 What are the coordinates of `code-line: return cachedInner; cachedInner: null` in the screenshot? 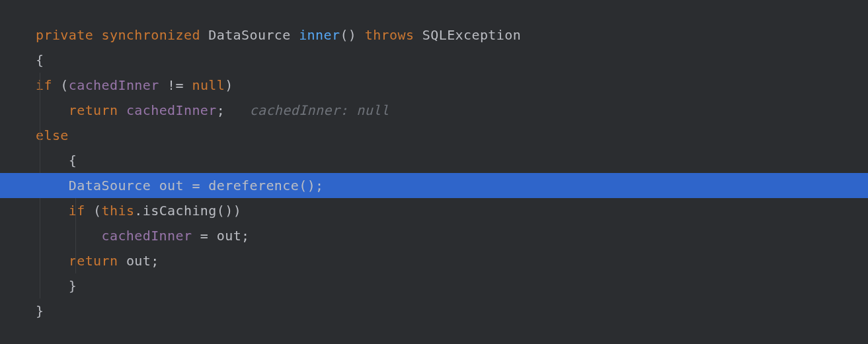 It's located at (434, 110).